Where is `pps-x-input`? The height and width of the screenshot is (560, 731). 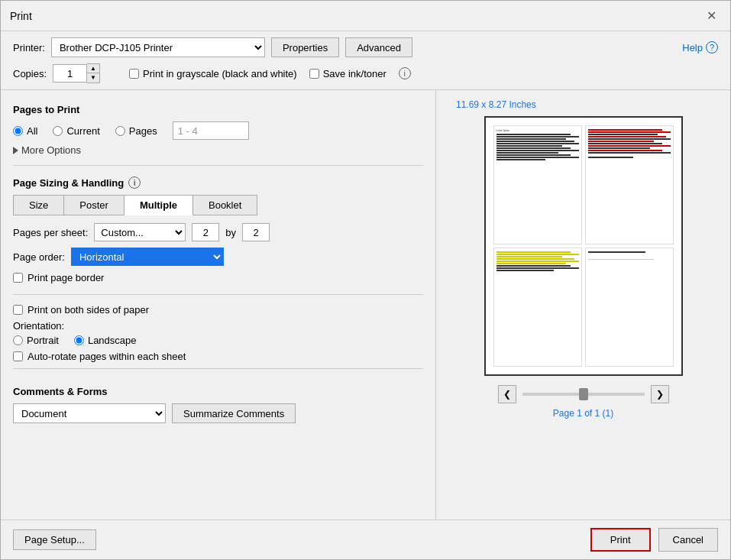
pps-x-input is located at coordinates (205, 232).